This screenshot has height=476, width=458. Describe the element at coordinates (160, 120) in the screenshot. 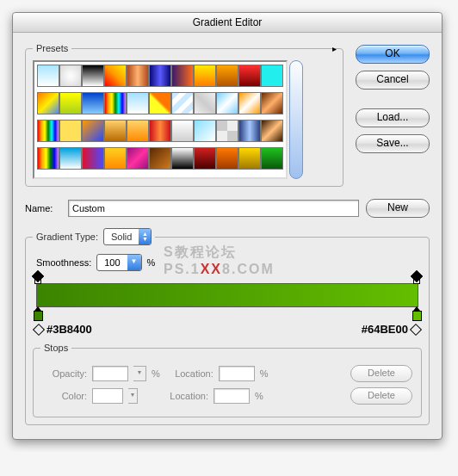

I see `preset-swatches` at that location.